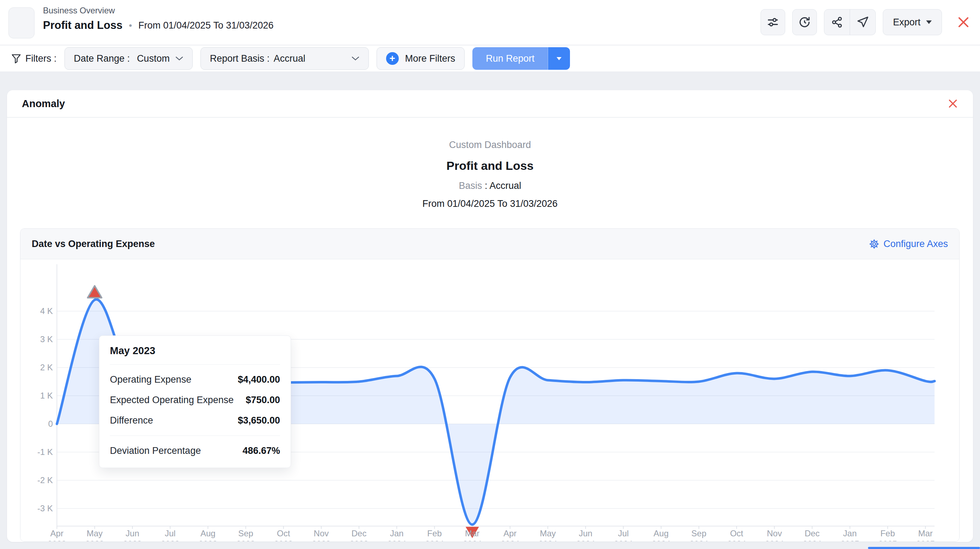  Describe the element at coordinates (430, 59) in the screenshot. I see `more-filters-label: More Filters` at that location.